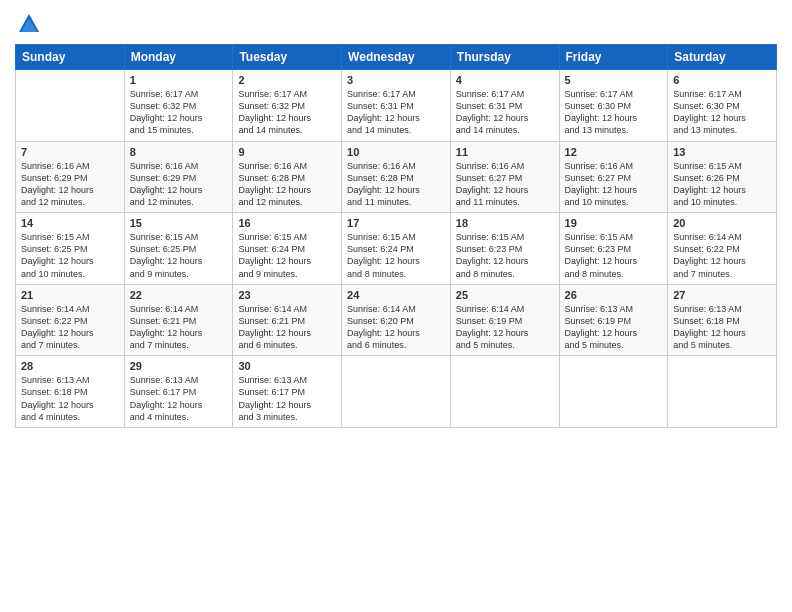 The width and height of the screenshot is (792, 612). Describe the element at coordinates (288, 58) in the screenshot. I see `col-header-tuesday: Tuesday` at that location.